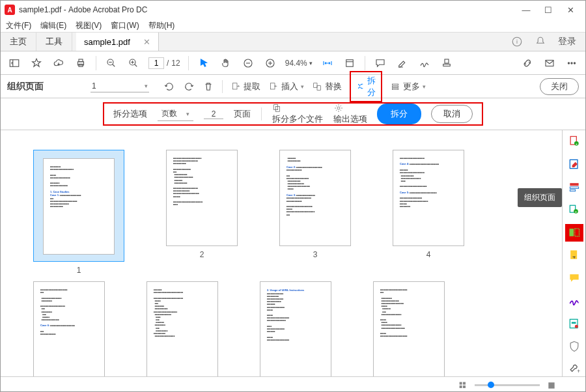  What do you see at coordinates (208, 87) in the screenshot?
I see `delete-icon` at bounding box center [208, 87].